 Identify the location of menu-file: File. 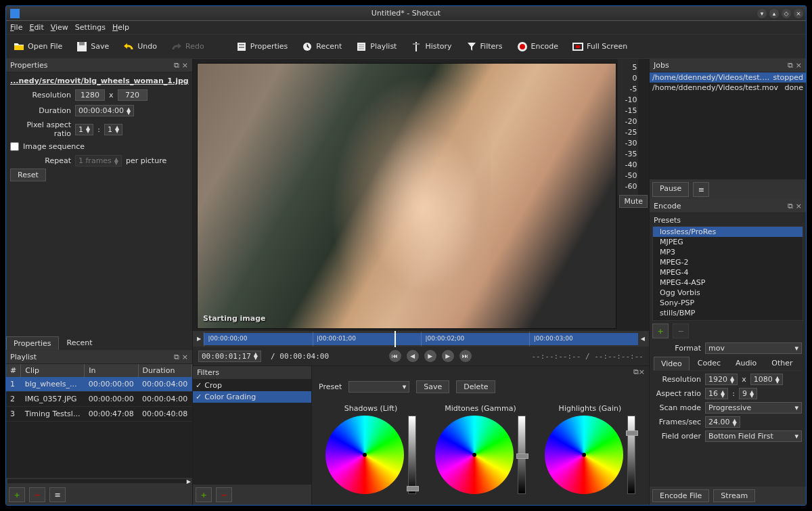
(16, 27).